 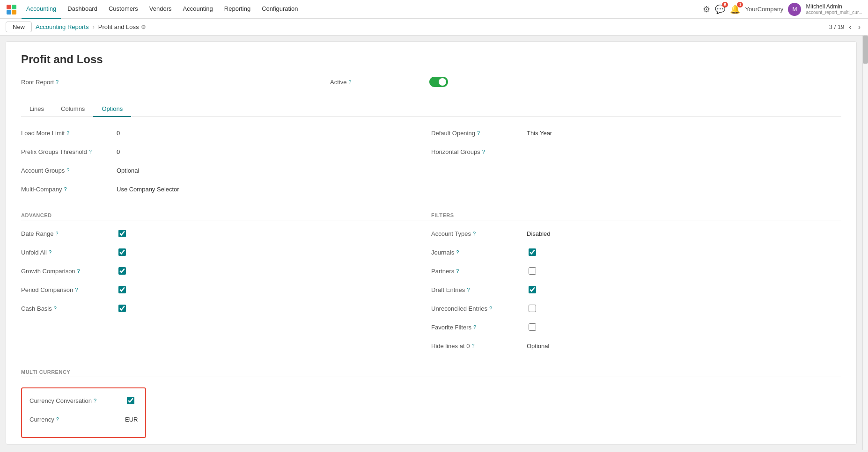 I want to click on partners-help: ?, so click(x=457, y=271).